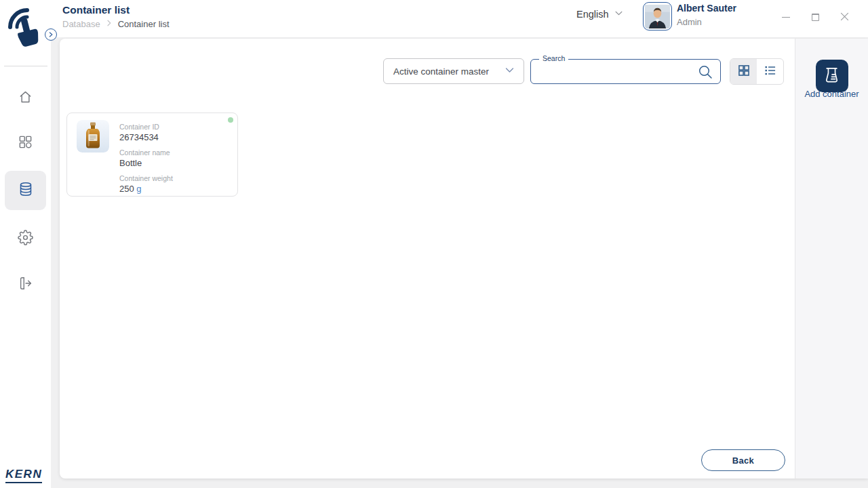  I want to click on logout-icon, so click(26, 285).